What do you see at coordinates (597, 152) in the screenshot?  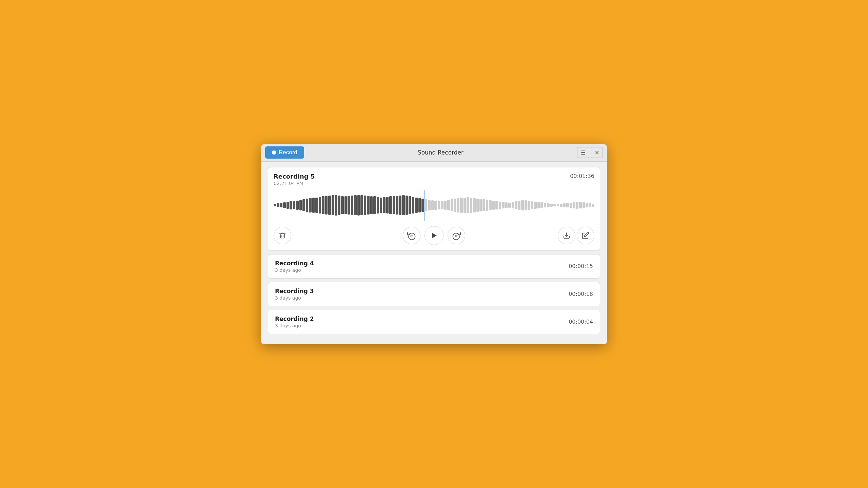 I see `close-button: ✕` at bounding box center [597, 152].